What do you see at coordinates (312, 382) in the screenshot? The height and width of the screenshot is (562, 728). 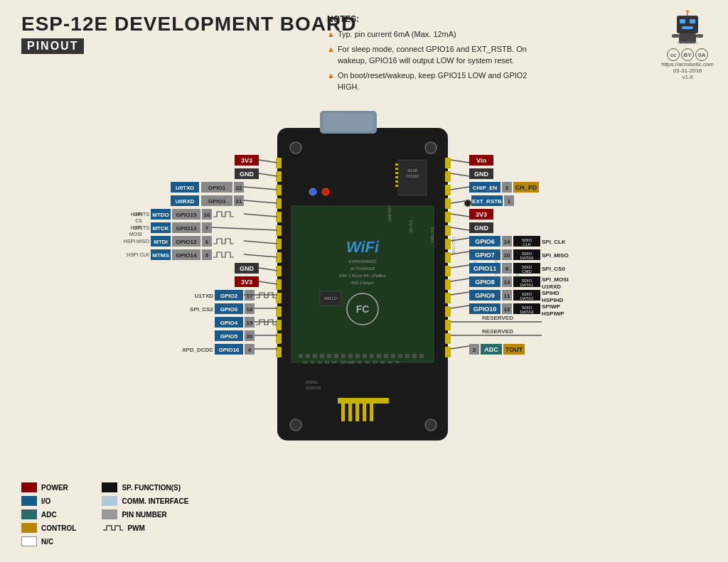 I see `svg-text: MODEL` at bounding box center [312, 382].